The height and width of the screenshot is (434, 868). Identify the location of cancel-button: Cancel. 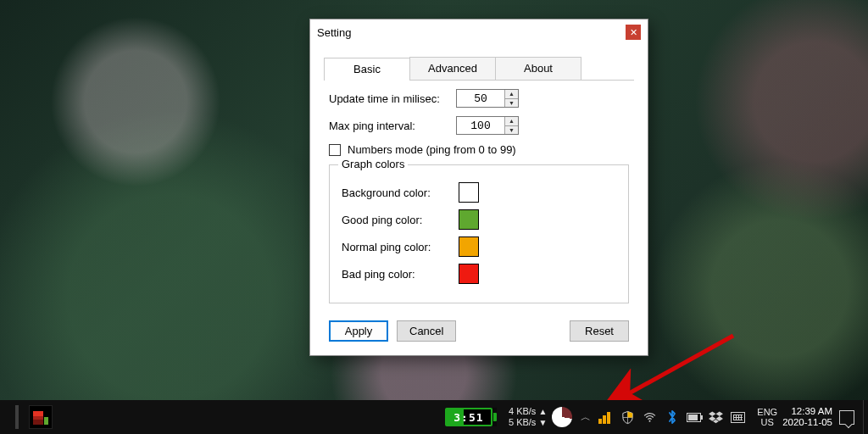
(426, 331).